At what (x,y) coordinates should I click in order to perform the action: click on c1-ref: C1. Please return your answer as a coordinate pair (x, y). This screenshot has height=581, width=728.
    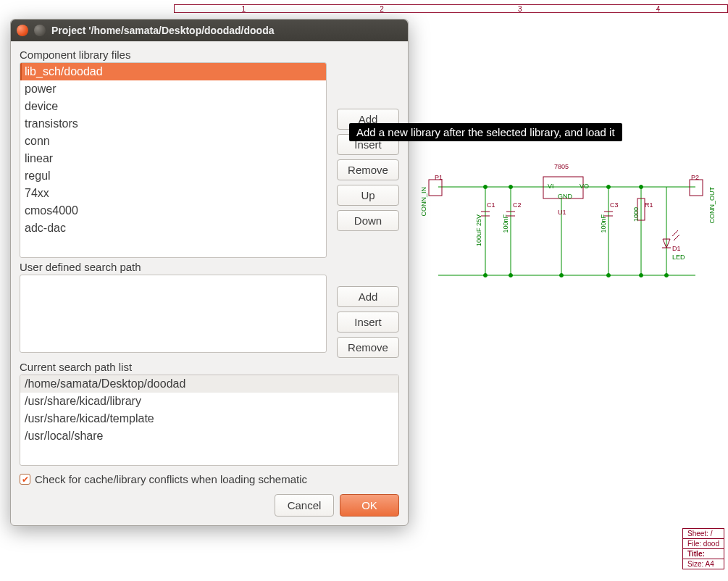
    Looking at the image, I should click on (491, 205).